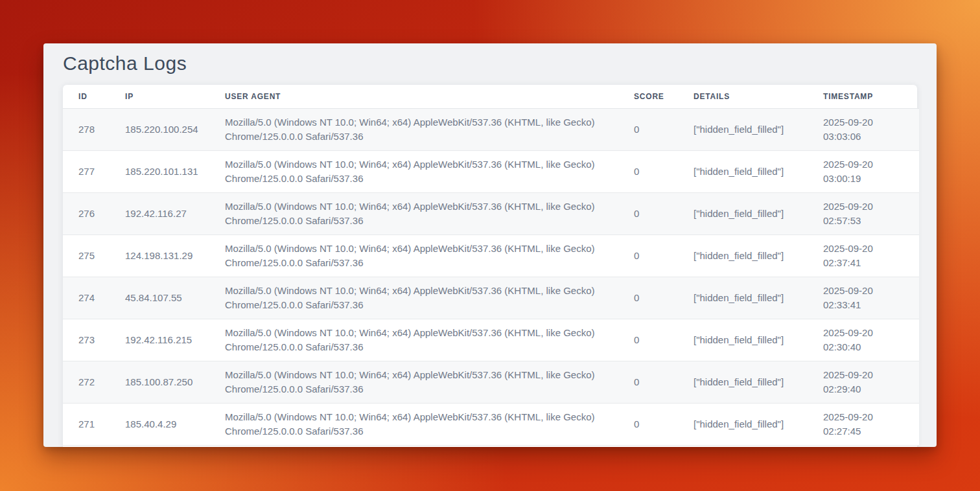  I want to click on cell-timestamp: 2025-09-20 02:27:45, so click(863, 424).